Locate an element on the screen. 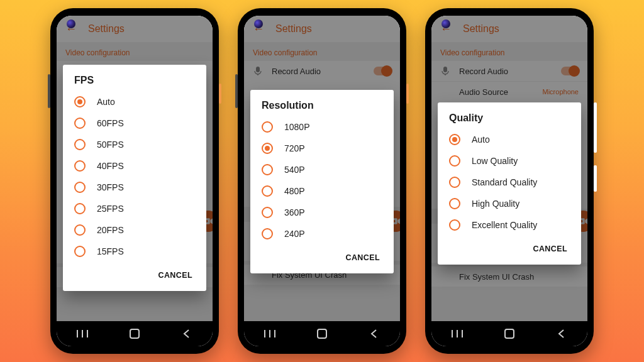  dialog-title: Resolution is located at coordinates (322, 108).